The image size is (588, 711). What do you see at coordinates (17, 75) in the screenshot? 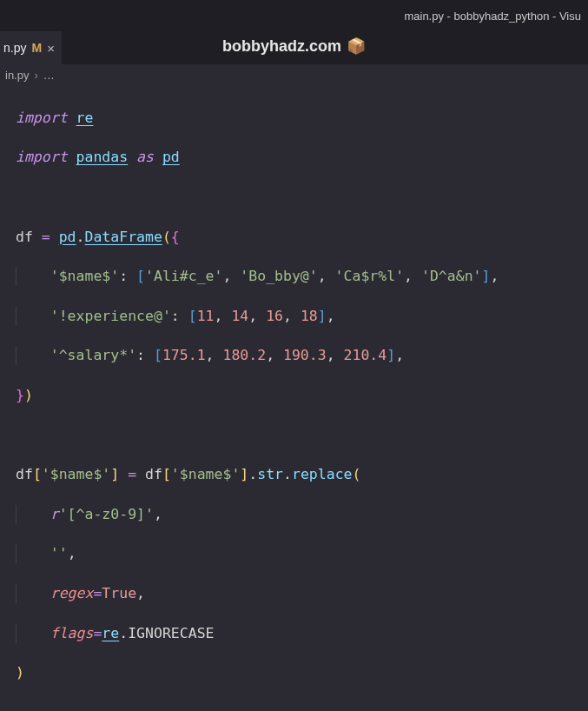
I see `breadcrumb-file: in.py` at bounding box center [17, 75].